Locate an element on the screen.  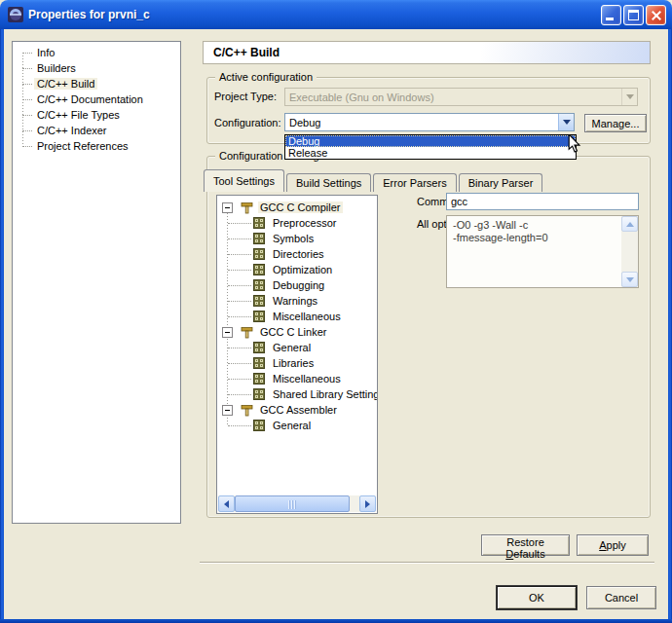
tree-item-tool: GCC Assembler is located at coordinates (297, 410).